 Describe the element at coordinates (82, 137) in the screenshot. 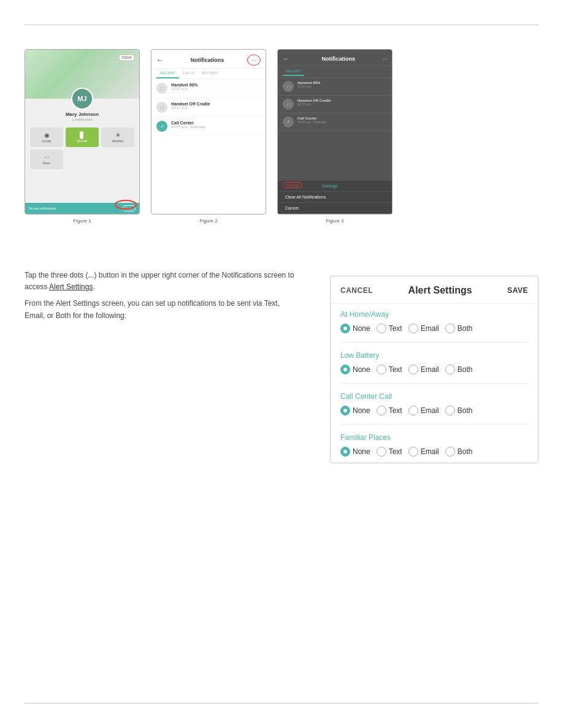

I see `device-icon-btn: ▊ Bemdal` at that location.